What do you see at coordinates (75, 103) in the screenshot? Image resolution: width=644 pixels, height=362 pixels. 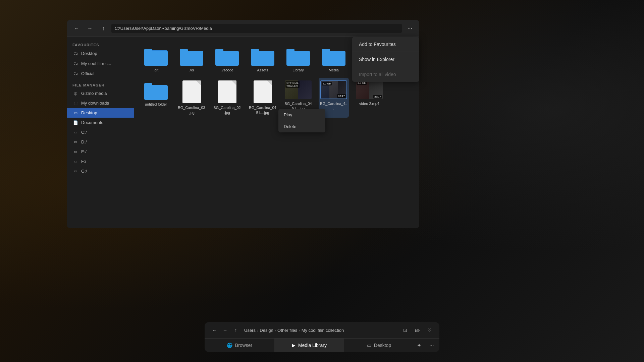 I see `downloads-icon: ⬚` at bounding box center [75, 103].